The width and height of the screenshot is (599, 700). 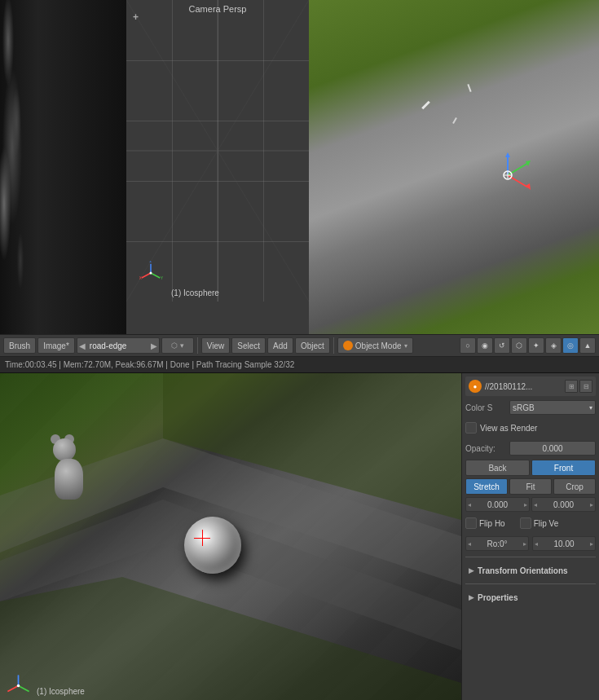 I want to click on render-icon: ↺, so click(x=502, y=346).